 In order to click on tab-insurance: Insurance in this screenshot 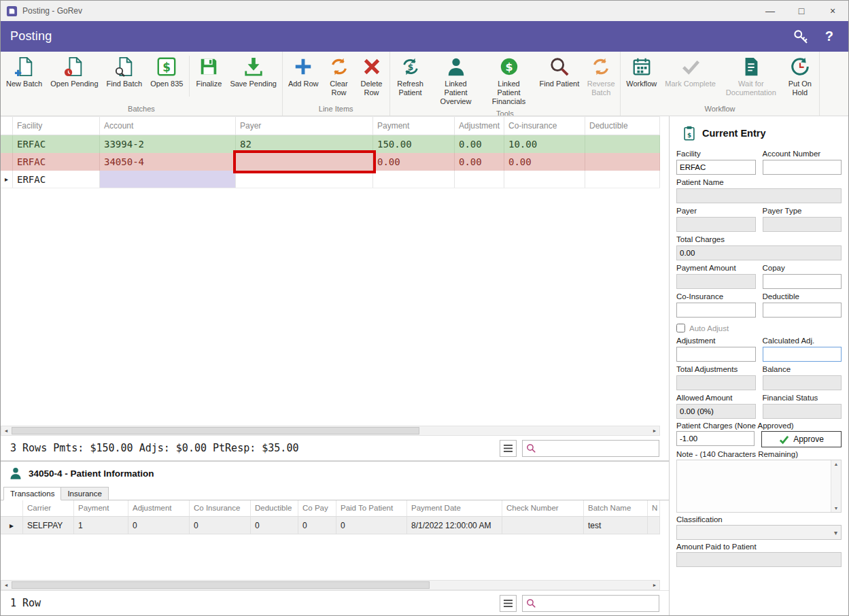, I will do `click(85, 494)`.